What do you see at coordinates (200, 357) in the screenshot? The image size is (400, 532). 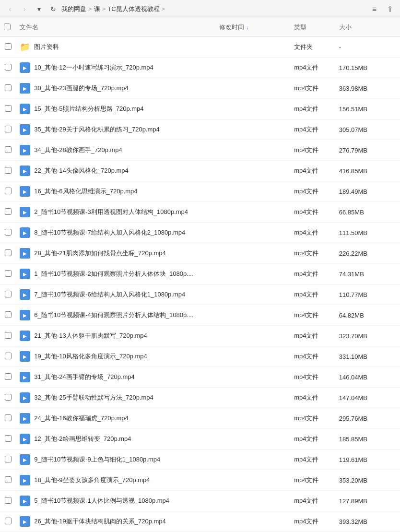 I see `table-row: ▶19_其他-10风格化多角度演示_720p.mp4mp4文件331.10MB` at bounding box center [200, 357].